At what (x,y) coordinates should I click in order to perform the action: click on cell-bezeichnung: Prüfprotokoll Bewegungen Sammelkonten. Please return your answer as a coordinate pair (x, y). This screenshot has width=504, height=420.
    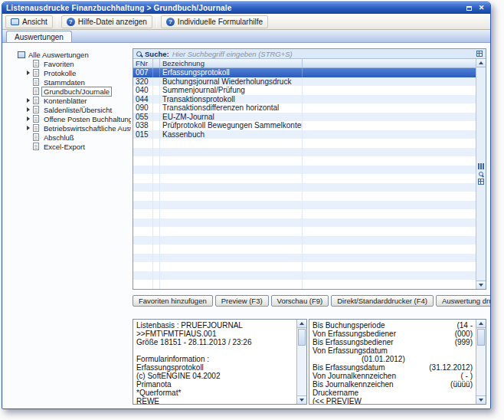
    Looking at the image, I should click on (231, 126).